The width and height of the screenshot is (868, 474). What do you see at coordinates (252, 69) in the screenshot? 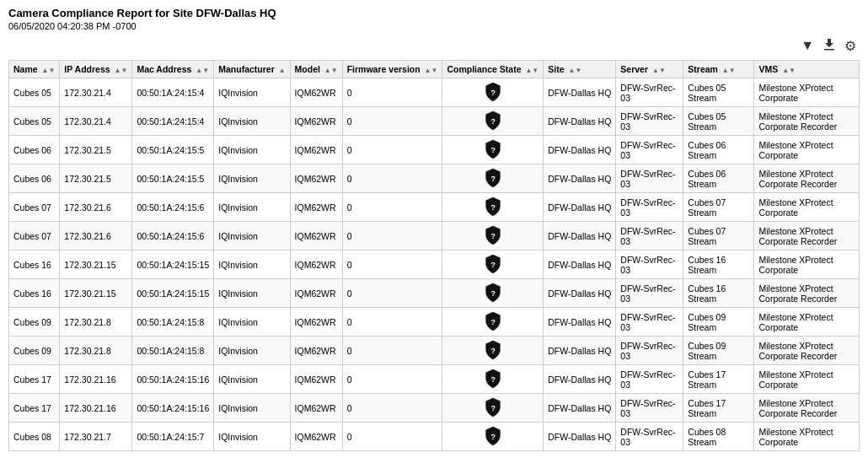
I see `col-header-manufacturer: Manufacturer ▲` at bounding box center [252, 69].